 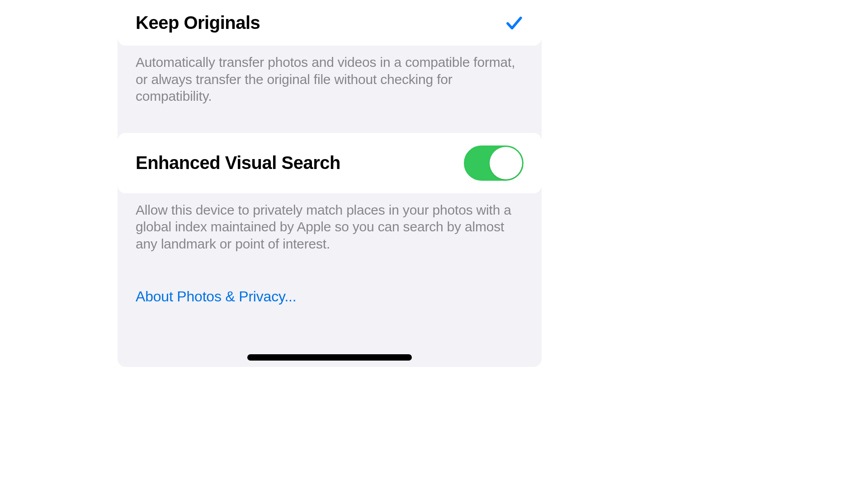 What do you see at coordinates (330, 357) in the screenshot?
I see `home-indicator` at bounding box center [330, 357].